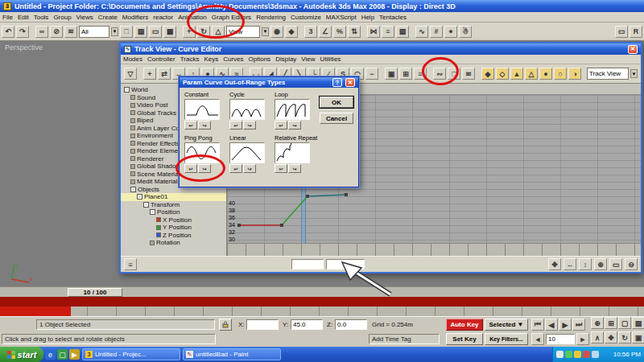 The image size is (644, 362). What do you see at coordinates (322, 302) in the screenshot?
I see `track-bar-upper` at bounding box center [322, 302].